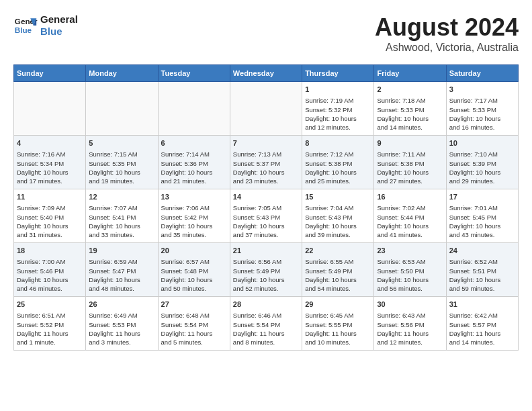  What do you see at coordinates (482, 109) in the screenshot?
I see `day-cell-3: 3Sunrise: 7:17 AMSunset: 5:33 PMDaylight…` at bounding box center [482, 109].